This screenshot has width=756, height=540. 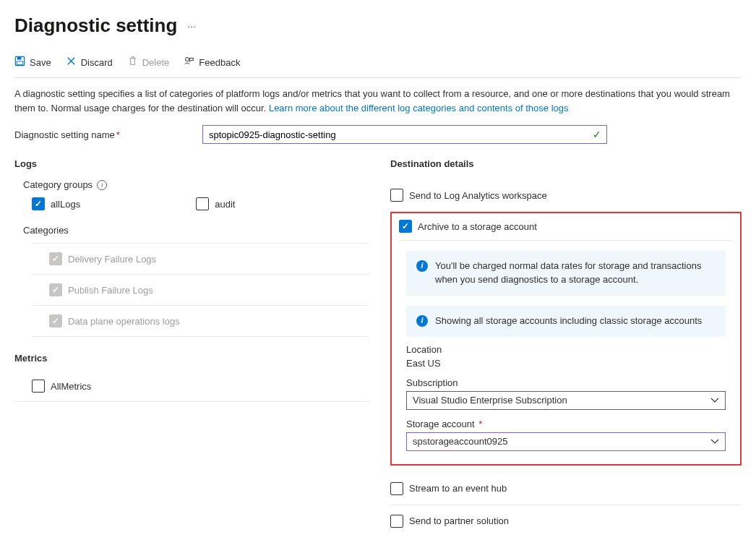 What do you see at coordinates (397, 489) in the screenshot?
I see `eventhub-checkbox` at bounding box center [397, 489].